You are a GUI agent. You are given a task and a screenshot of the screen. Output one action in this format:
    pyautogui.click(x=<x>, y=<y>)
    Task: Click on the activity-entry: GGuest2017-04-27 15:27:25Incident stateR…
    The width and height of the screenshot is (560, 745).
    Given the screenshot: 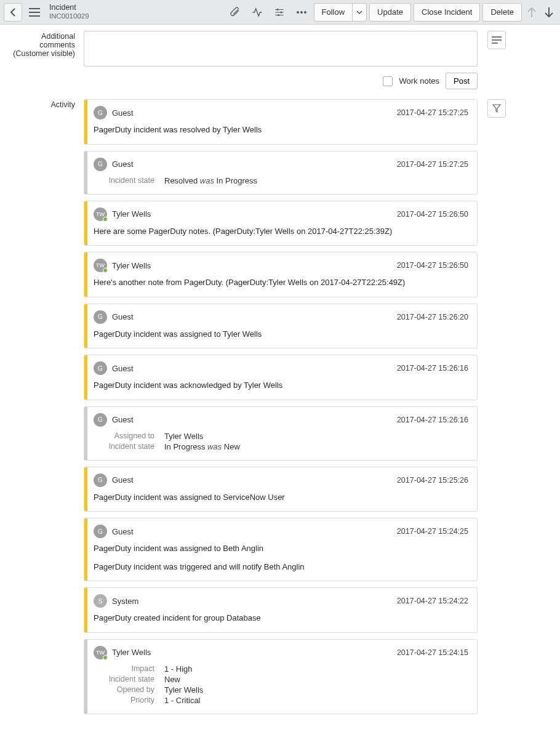 What is the action you would take?
    pyautogui.click(x=281, y=172)
    